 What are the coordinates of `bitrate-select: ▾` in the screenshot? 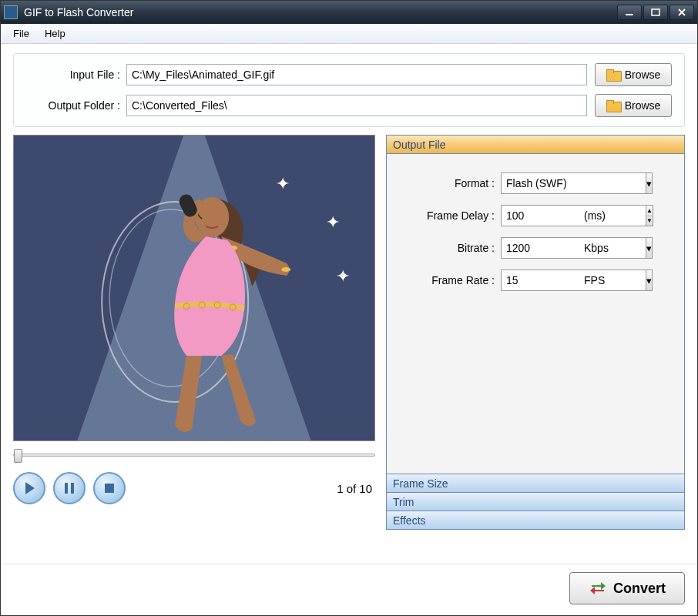 It's located at (539, 248).